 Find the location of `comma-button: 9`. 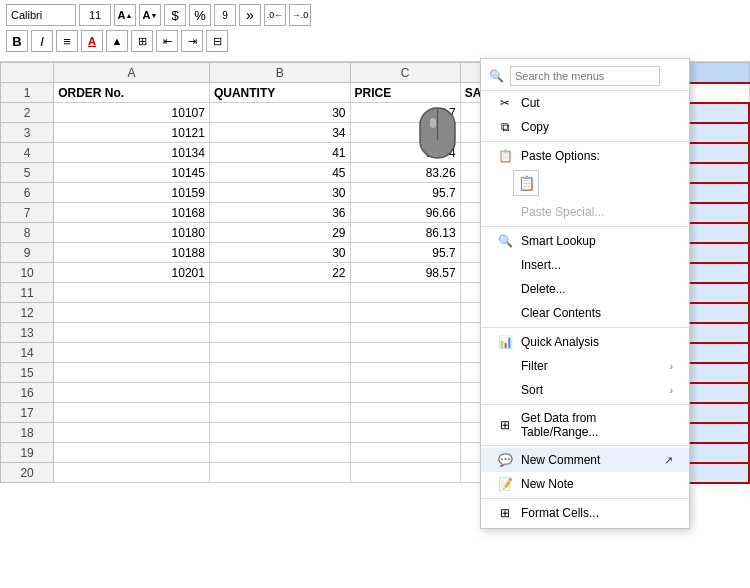

comma-button: 9 is located at coordinates (225, 15).